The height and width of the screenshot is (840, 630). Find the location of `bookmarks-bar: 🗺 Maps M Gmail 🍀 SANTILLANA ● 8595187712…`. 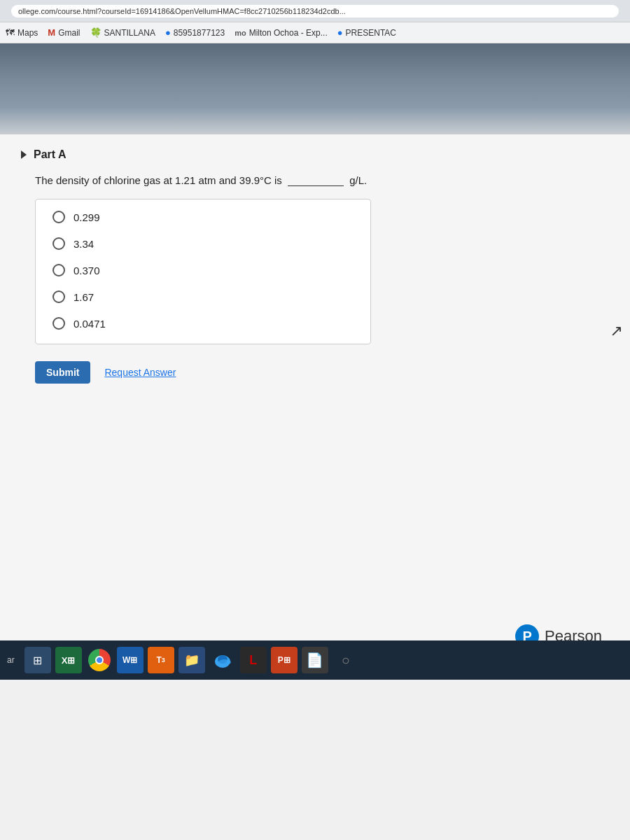

bookmarks-bar: 🗺 Maps M Gmail 🍀 SANTILLANA ● 8595187712… is located at coordinates (315, 33).